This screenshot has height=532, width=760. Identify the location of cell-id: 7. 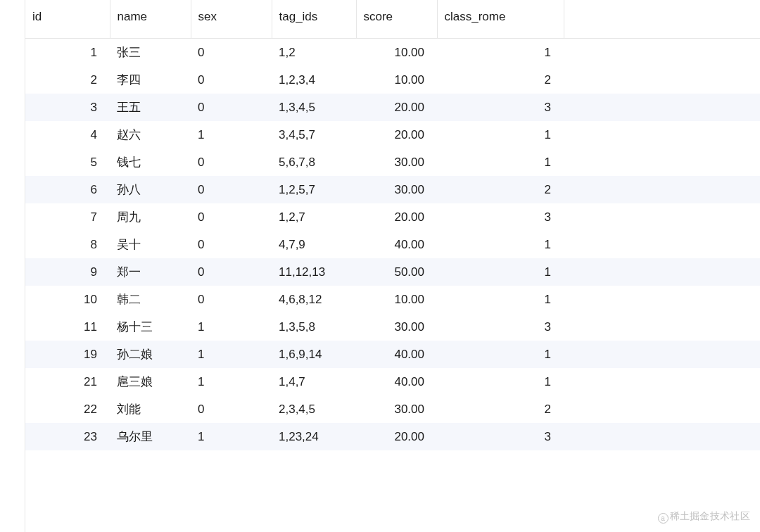
(68, 217).